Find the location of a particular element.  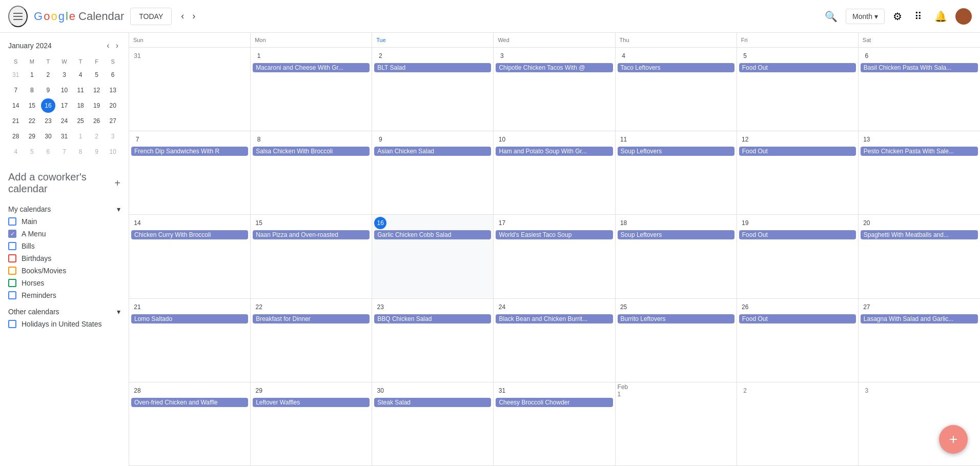

calendar-event: Taco Leftovers is located at coordinates (676, 68).